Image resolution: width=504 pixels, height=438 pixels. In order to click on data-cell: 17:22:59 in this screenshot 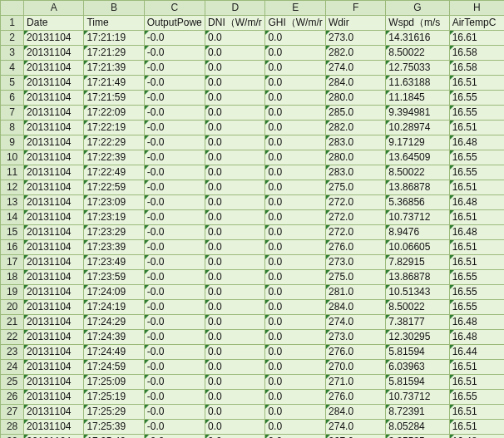, I will do `click(114, 188)`.